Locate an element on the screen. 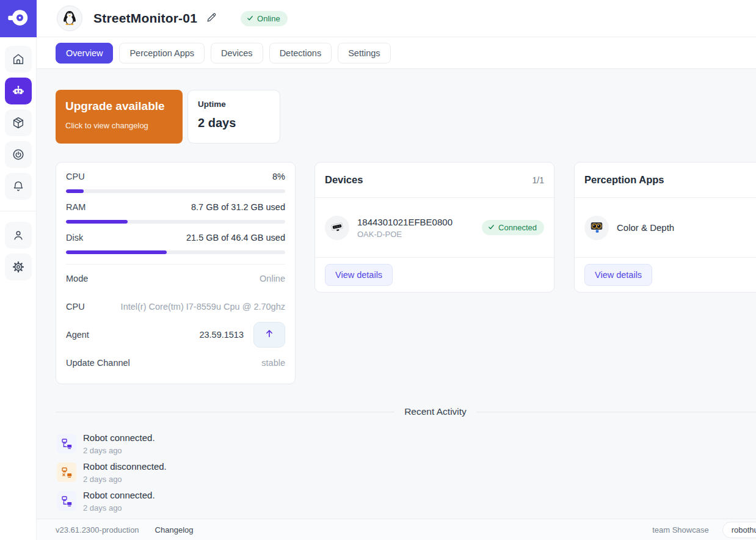 This screenshot has height=540, width=756. app-name: Color & Depth is located at coordinates (645, 227).